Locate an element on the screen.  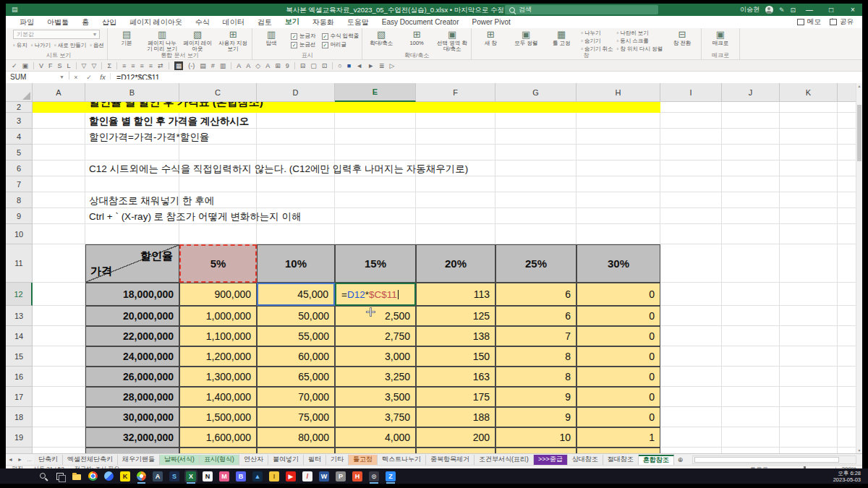
checkbox-머리글: ✓머리글 is located at coordinates (341, 45).